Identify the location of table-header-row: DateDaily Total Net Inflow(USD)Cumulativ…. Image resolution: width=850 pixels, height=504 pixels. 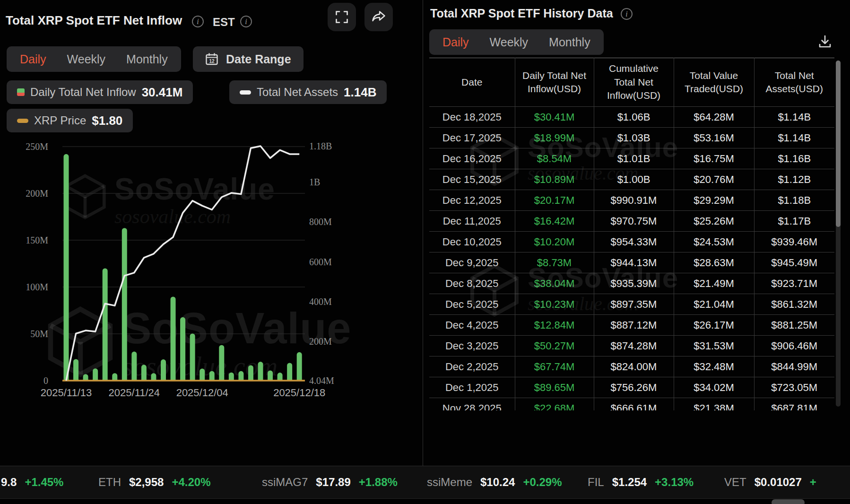
(632, 82).